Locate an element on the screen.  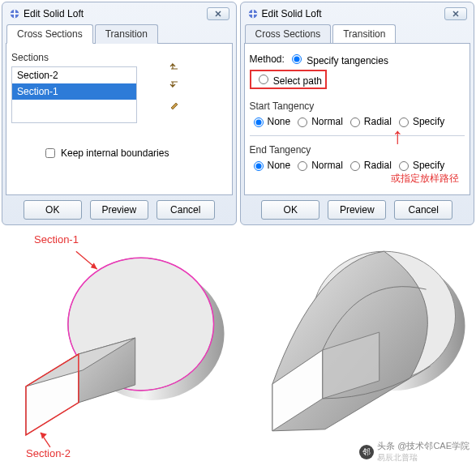
watermark-icon: 邻 is located at coordinates (367, 452).